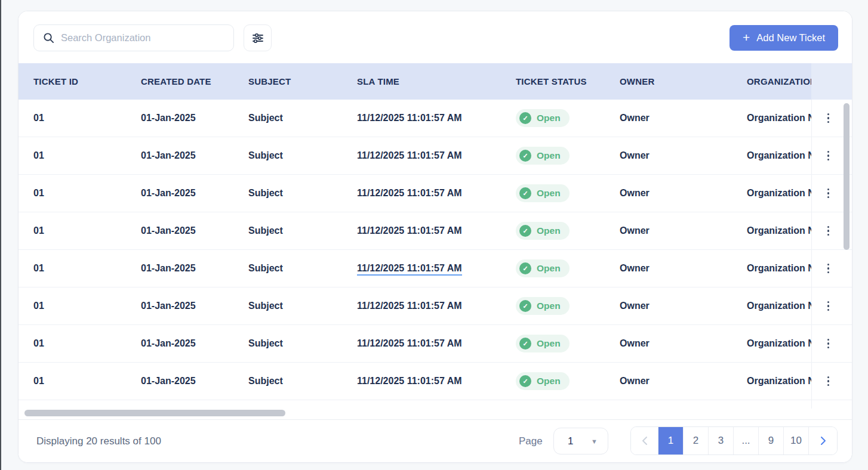 The image size is (868, 470). I want to click on window-edge, so click(1, 235).